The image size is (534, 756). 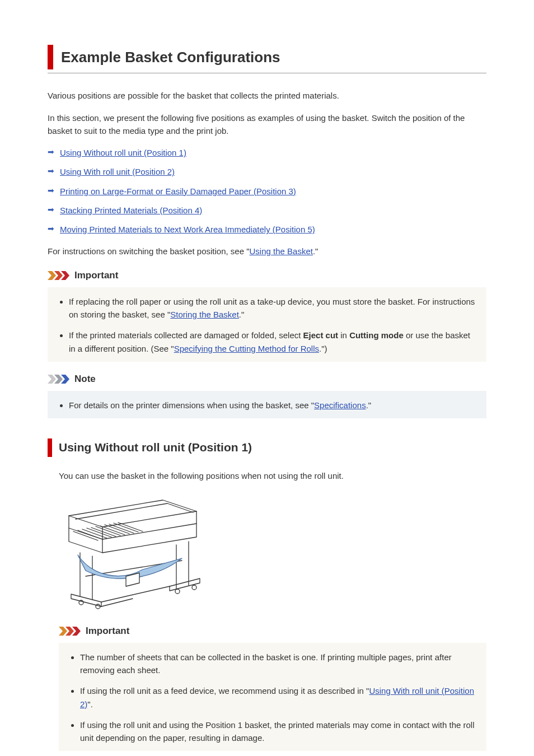 What do you see at coordinates (273, 631) in the screenshot?
I see `important-header-2: Important` at bounding box center [273, 631].